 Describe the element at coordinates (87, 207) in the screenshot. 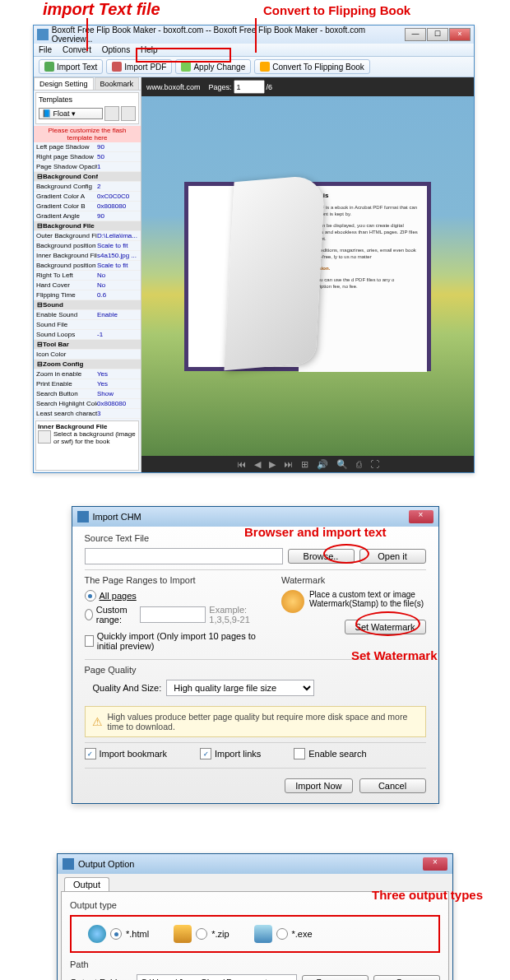

I see `property-row: Gradient Color B0x808080` at that location.